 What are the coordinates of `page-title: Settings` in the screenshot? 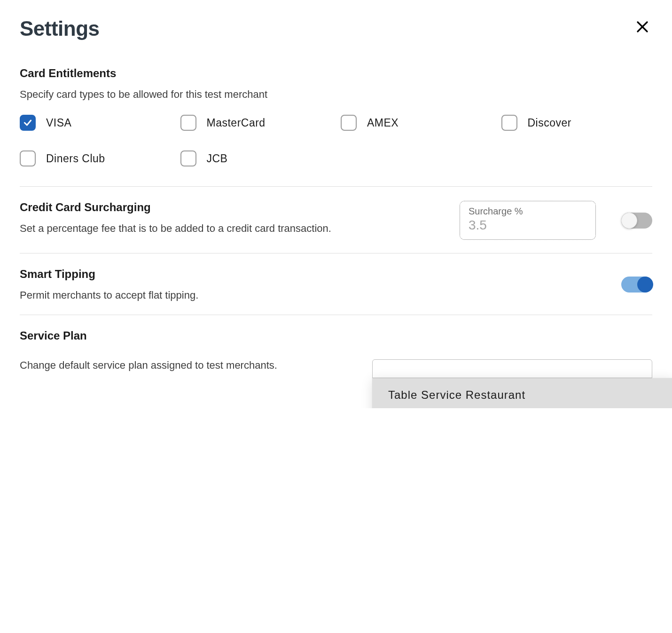 It's located at (60, 29).